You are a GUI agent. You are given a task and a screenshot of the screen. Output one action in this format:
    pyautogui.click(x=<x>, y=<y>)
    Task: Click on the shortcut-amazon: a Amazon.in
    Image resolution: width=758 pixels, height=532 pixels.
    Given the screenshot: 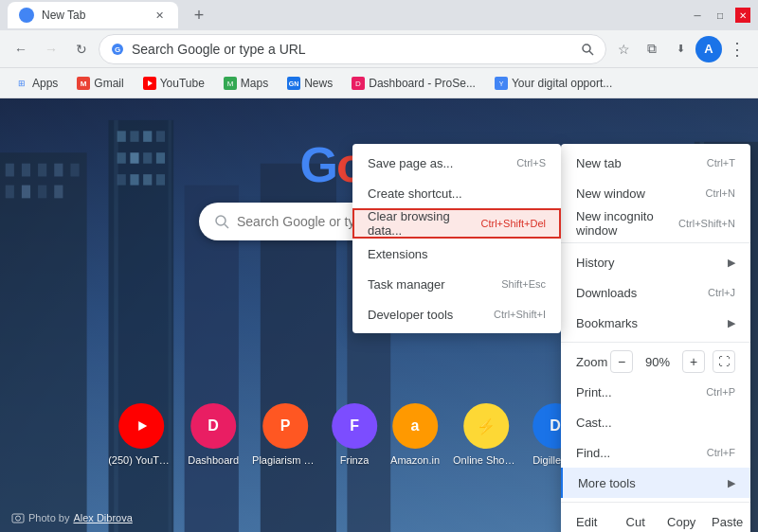 What is the action you would take?
    pyautogui.click(x=415, y=434)
    